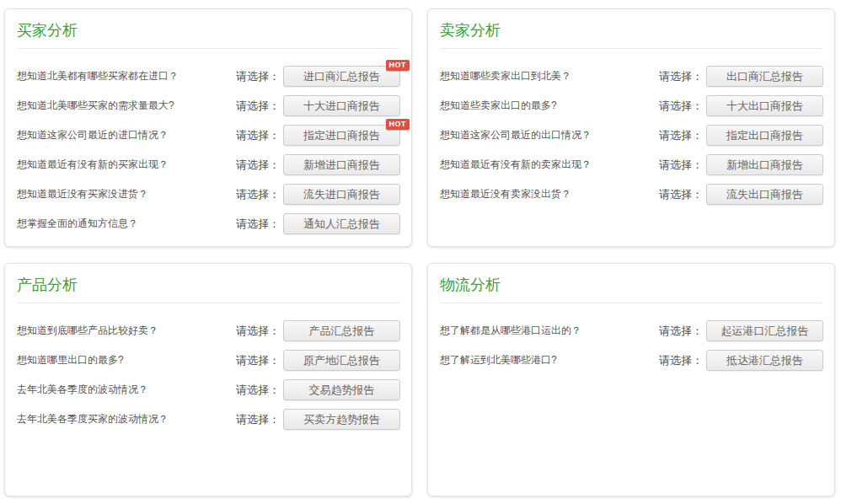 This screenshot has width=841, height=504. What do you see at coordinates (631, 285) in the screenshot?
I see `panel-title: 物流分析` at bounding box center [631, 285].